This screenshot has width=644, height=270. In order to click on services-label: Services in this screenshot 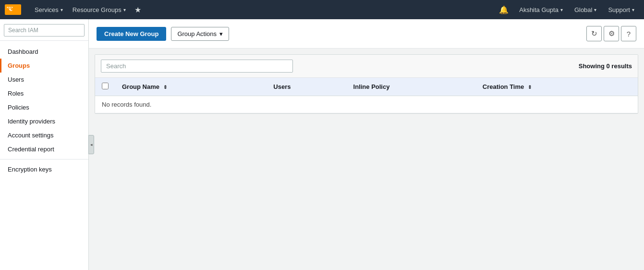, I will do `click(47, 10)`.